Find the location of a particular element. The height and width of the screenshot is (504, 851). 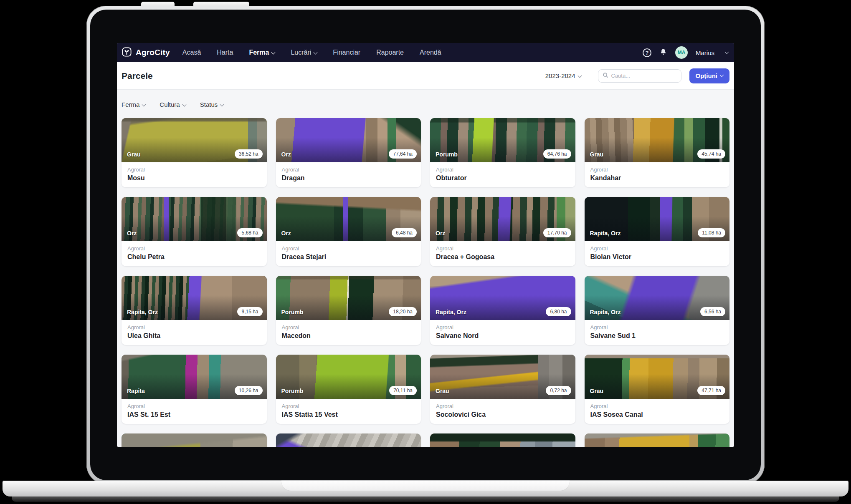

parcel-card-obturator: Porumb64,76 haAgroralObturator is located at coordinates (503, 153).